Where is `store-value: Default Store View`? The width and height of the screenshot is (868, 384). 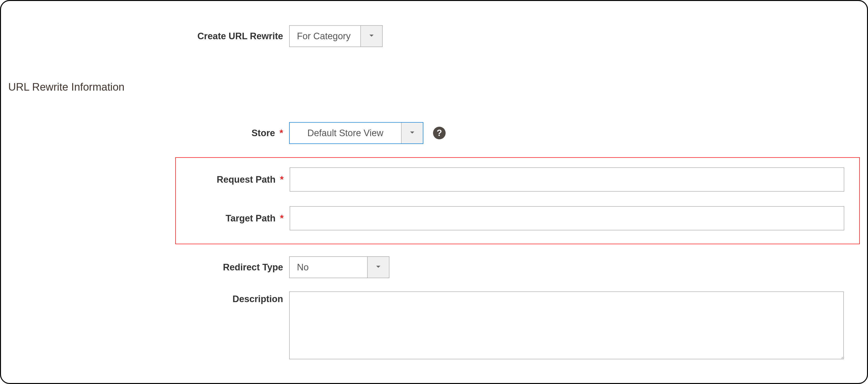
store-value: Default Store View is located at coordinates (345, 133).